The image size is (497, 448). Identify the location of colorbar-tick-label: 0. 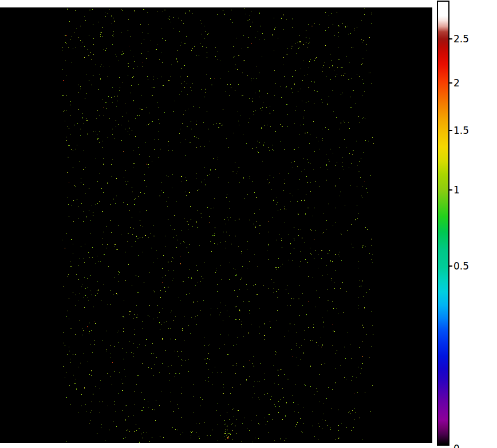
(457, 445).